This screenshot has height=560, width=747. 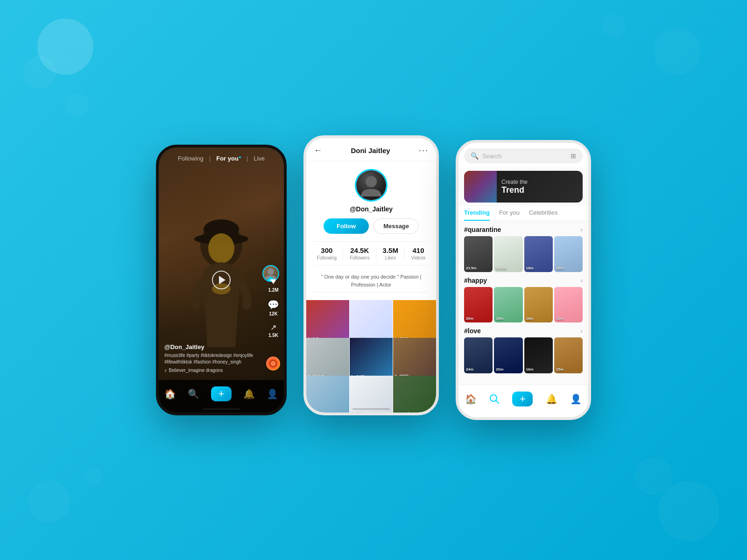 What do you see at coordinates (478, 254) in the screenshot?
I see `q-thumb-1: 23.5m` at bounding box center [478, 254].